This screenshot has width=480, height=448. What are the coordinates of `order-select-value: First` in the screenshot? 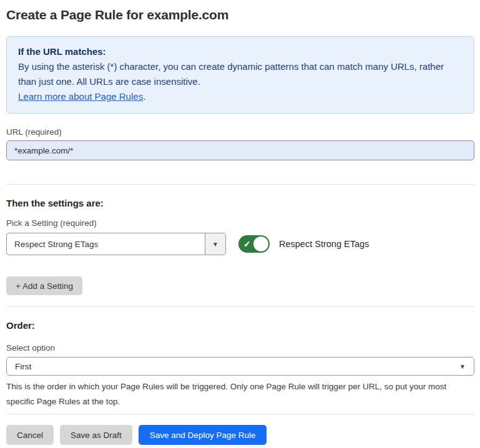 It's located at (23, 367).